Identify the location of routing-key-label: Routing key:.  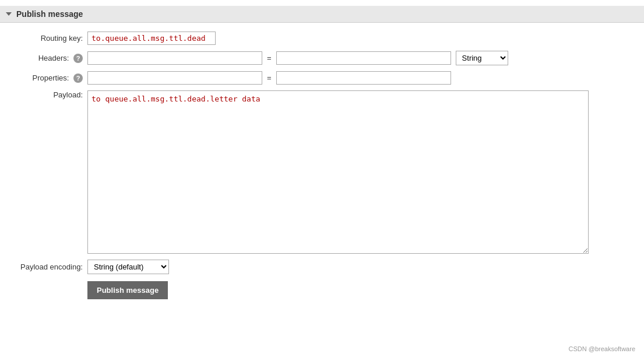
(50, 38).